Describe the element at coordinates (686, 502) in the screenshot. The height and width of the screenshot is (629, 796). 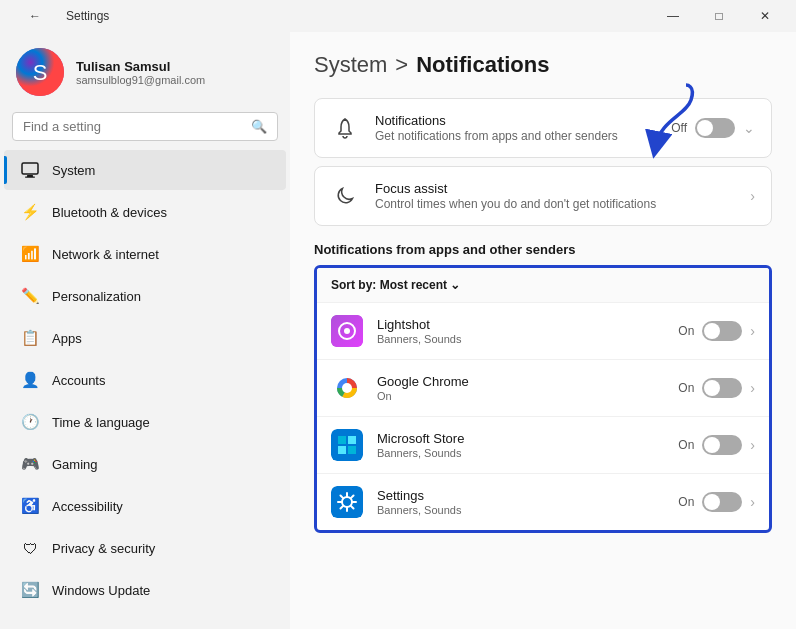
I see `settings-app-toggle-label: On` at that location.